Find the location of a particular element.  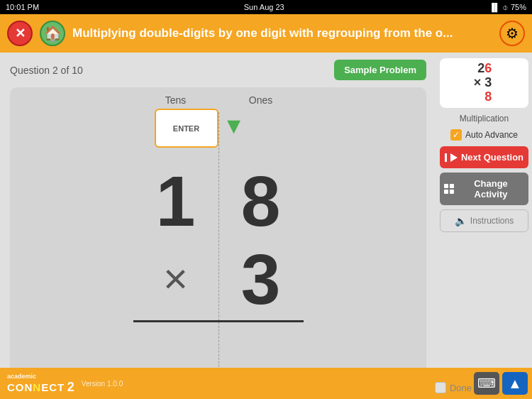

auto-advance-label: Auto Advance is located at coordinates (492, 135).